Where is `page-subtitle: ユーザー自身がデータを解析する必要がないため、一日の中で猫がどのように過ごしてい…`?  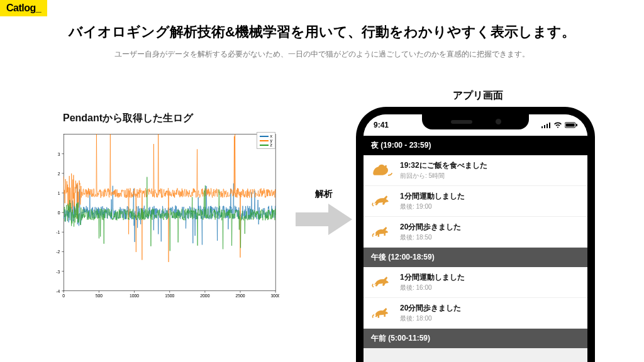 page-subtitle: ユーザー自身がデータを解析する必要がないため、一日の中で猫がどのように過ごしてい… is located at coordinates (322, 54).